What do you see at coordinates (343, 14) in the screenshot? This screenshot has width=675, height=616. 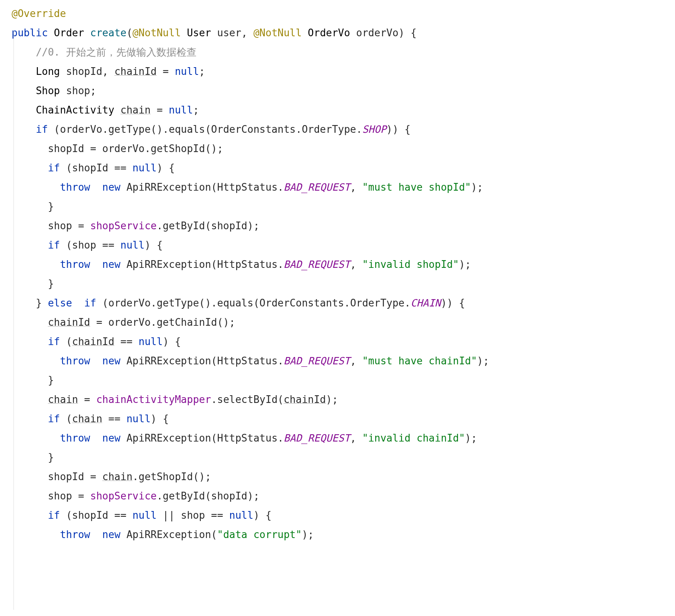 I see `code-line: @Override` at bounding box center [343, 14].